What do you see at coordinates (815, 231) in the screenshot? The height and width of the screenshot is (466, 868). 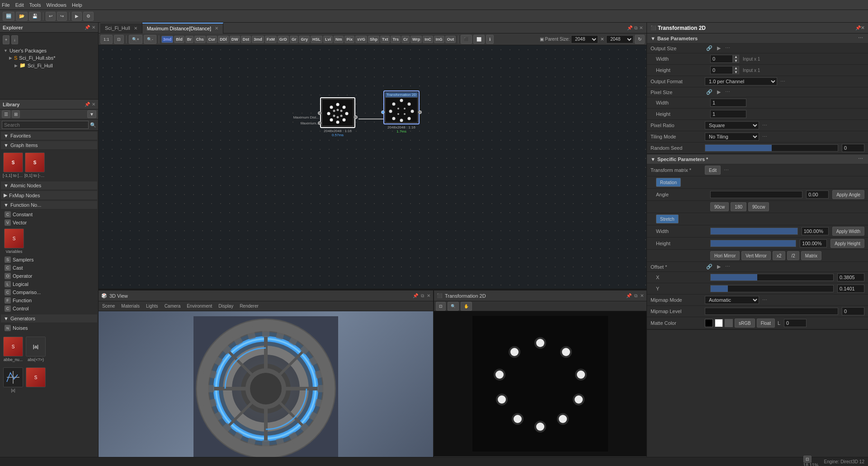 I see `width-percent-input` at bounding box center [815, 231].